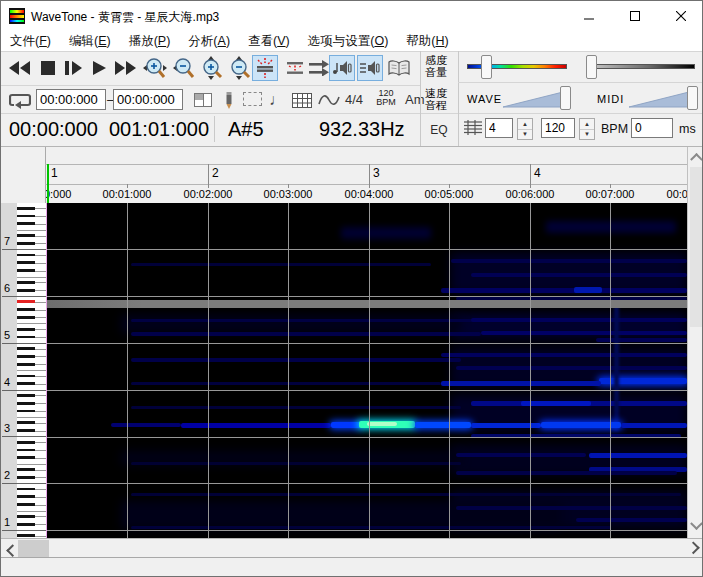  I want to click on loop-start-field, so click(71, 100).